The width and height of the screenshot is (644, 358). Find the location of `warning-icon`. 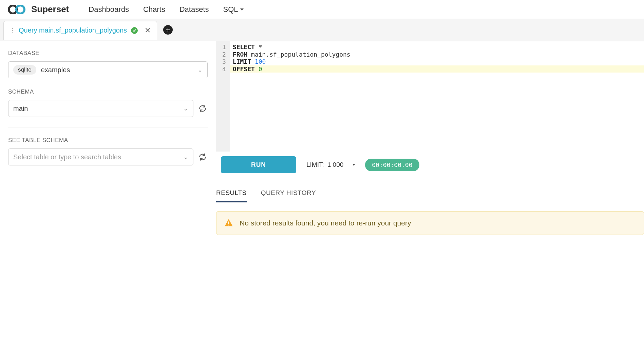

warning-icon is located at coordinates (229, 223).